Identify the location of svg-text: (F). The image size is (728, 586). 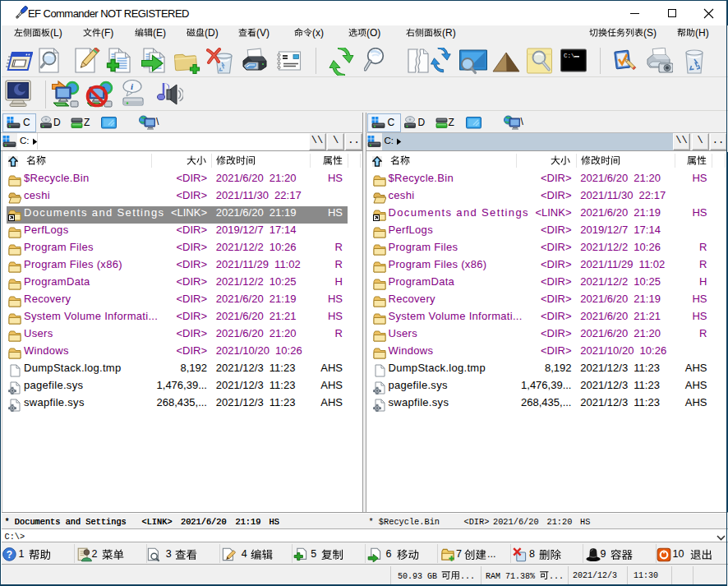
(107, 33).